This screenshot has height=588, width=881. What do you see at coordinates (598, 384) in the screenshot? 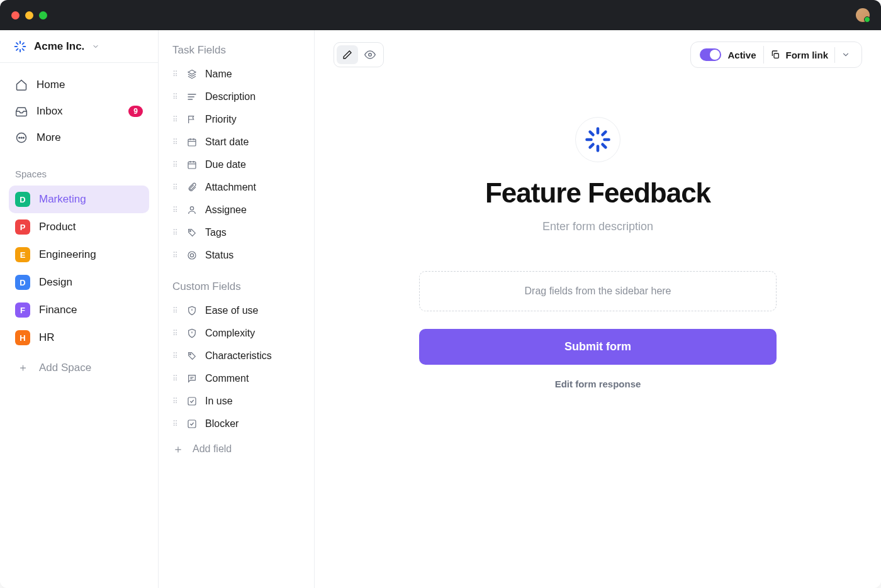
I see `edit-form-response-link: Edit form response` at bounding box center [598, 384].